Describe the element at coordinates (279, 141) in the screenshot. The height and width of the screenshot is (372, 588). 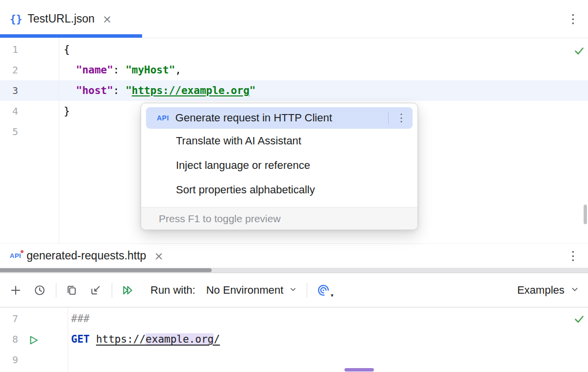
I see `popup-item-translate-ai: Translate with AI Assistant` at that location.